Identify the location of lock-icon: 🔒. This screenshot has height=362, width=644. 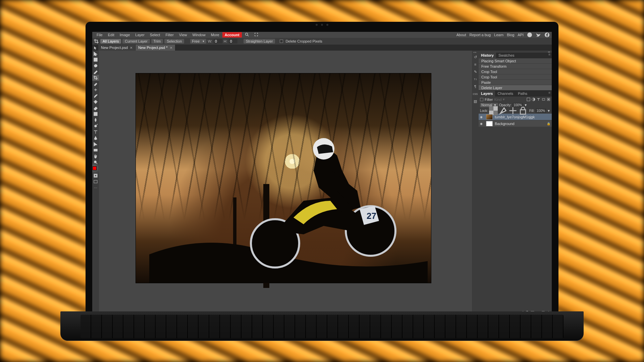
(549, 124).